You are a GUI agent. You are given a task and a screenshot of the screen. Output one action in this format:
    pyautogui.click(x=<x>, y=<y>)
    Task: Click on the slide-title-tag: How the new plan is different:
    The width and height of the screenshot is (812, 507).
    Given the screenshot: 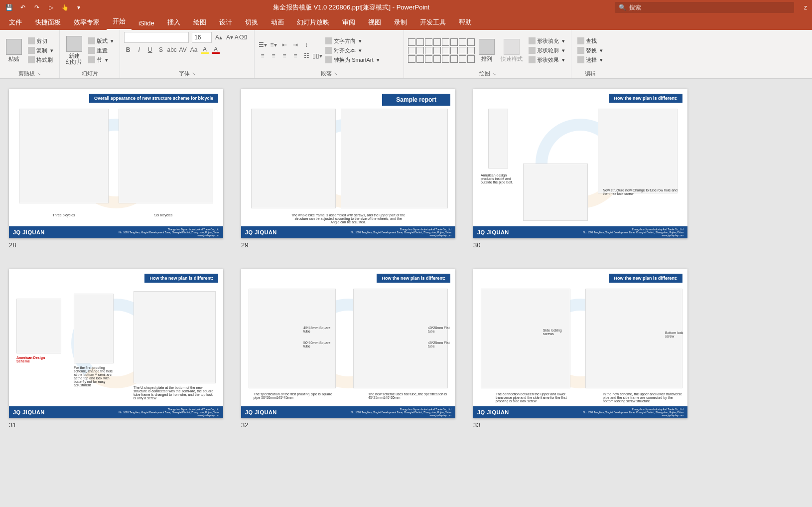 What is the action you would take?
    pyautogui.click(x=646, y=98)
    